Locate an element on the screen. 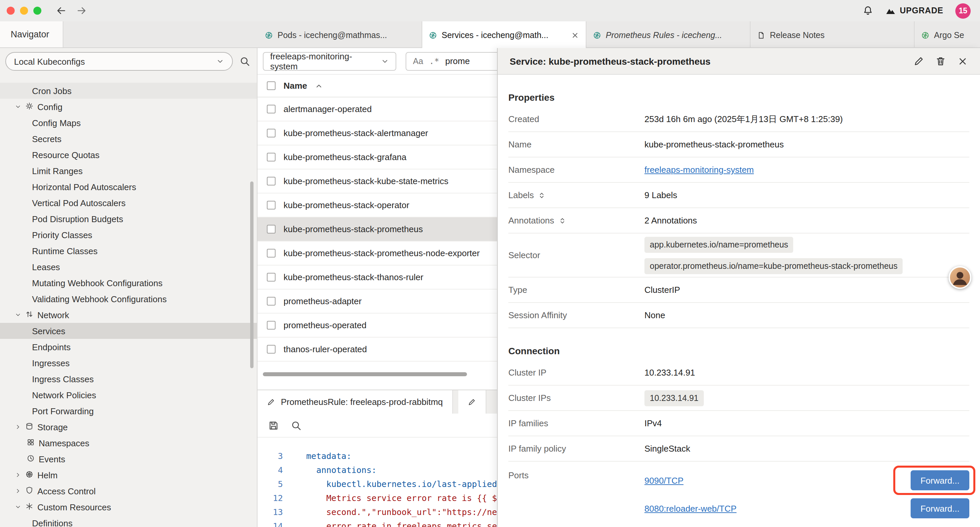 Image resolution: width=980 pixels, height=527 pixels. port-link: 9090/TCP is located at coordinates (664, 480).